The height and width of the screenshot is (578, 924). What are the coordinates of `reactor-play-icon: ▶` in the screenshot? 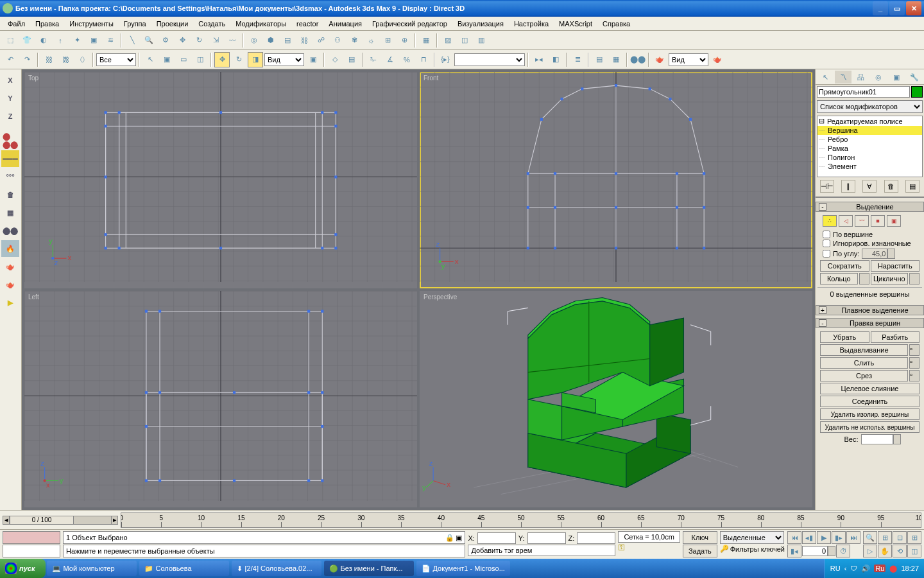 It's located at (10, 302).